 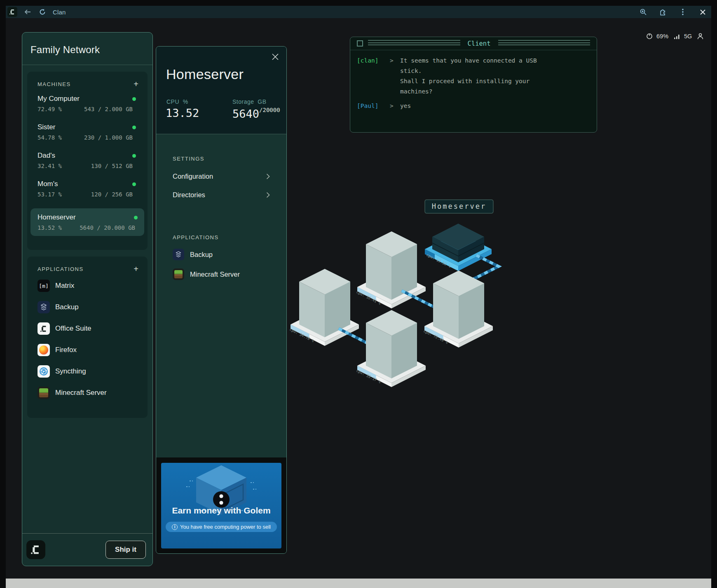 What do you see at coordinates (108, 109) in the screenshot?
I see `storage-stat: 543 / 2.000 GB` at bounding box center [108, 109].